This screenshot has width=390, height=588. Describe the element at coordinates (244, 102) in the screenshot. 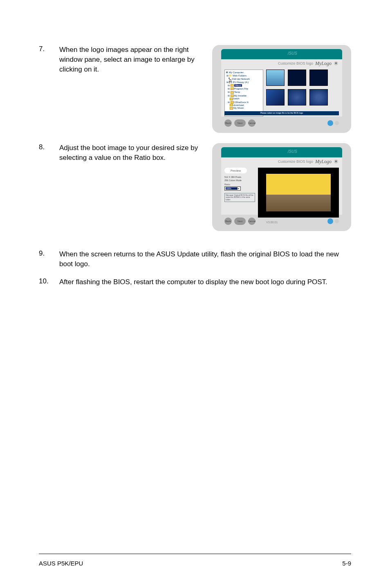

I see `tree-item: ⊞ OfficeDocs N` at that location.